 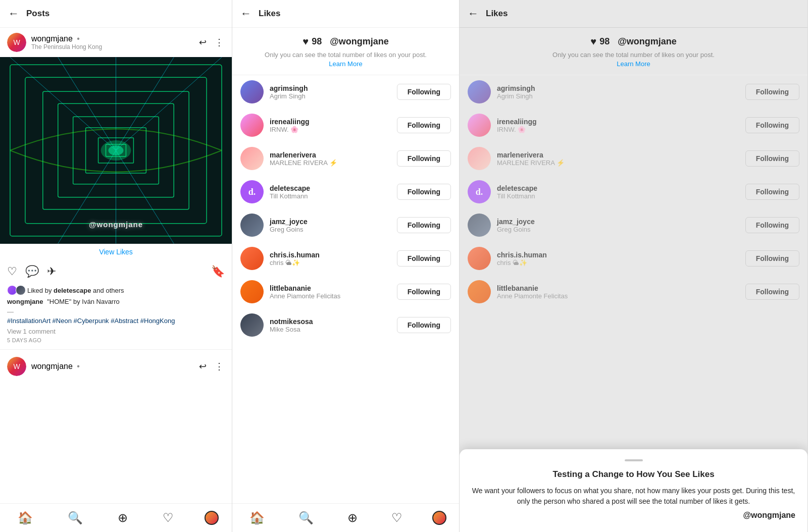 What do you see at coordinates (218, 272) in the screenshot?
I see `bookmark-button: 🔖` at bounding box center [218, 272].